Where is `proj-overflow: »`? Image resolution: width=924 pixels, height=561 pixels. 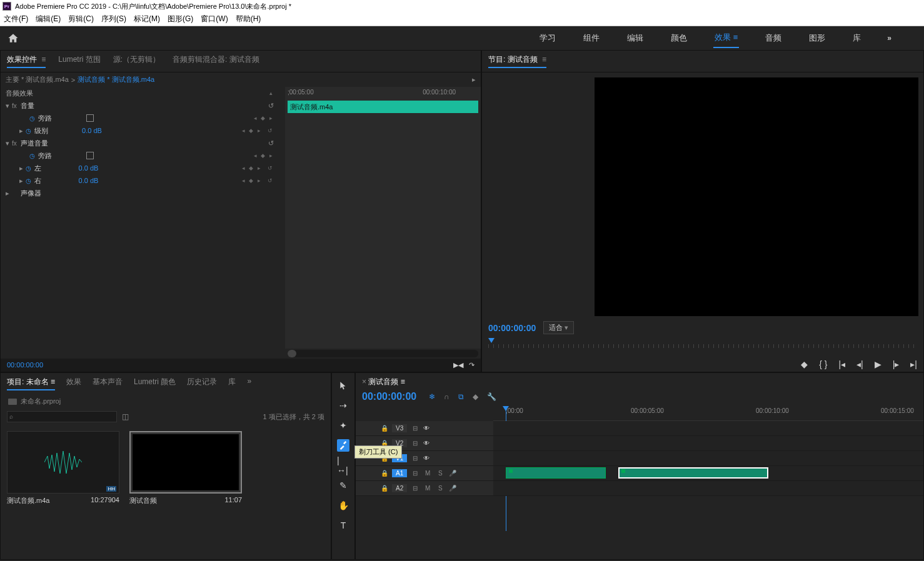
proj-overflow: » is located at coordinates (249, 384).